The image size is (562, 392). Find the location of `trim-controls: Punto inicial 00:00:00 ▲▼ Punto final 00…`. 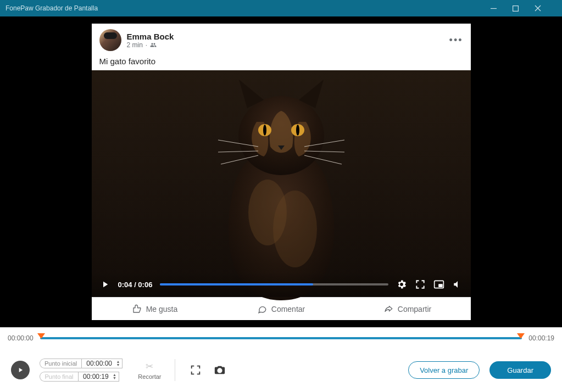

trim-controls: Punto inicial 00:00:00 ▲▼ Punto final 00… is located at coordinates (81, 370).